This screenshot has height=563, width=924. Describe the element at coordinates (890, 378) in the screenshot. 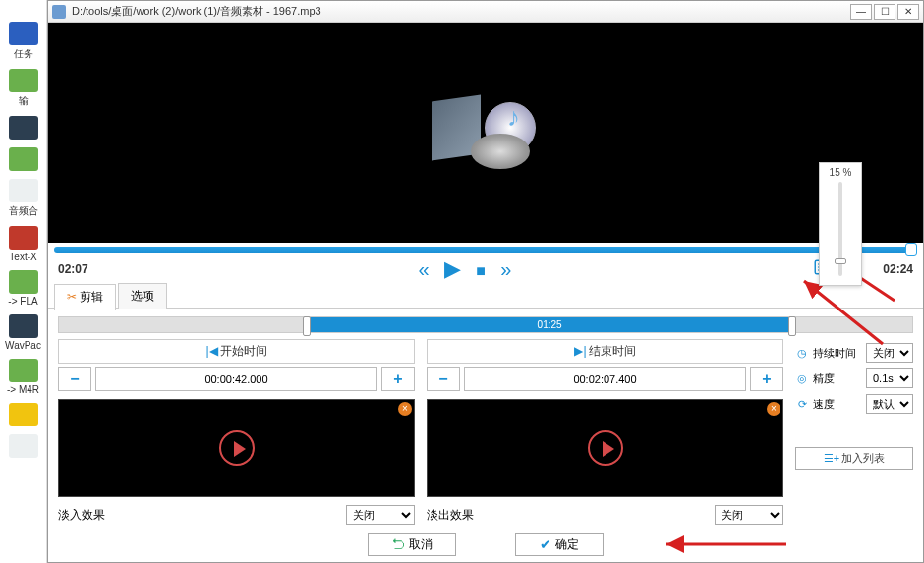

I see `precision-select: 0.1s` at that location.